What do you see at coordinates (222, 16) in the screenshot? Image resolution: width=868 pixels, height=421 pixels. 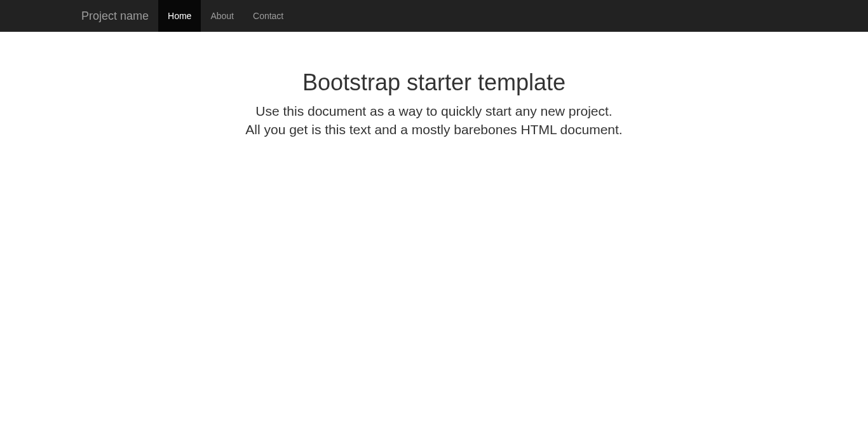 I see `nav-link-about: About` at bounding box center [222, 16].